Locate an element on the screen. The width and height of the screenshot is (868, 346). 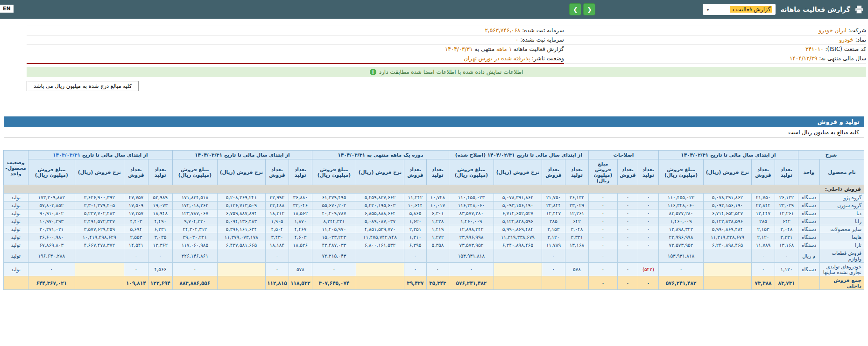
publisher-status-value: پذیرفته شده در بورس تهران is located at coordinates (497, 58).